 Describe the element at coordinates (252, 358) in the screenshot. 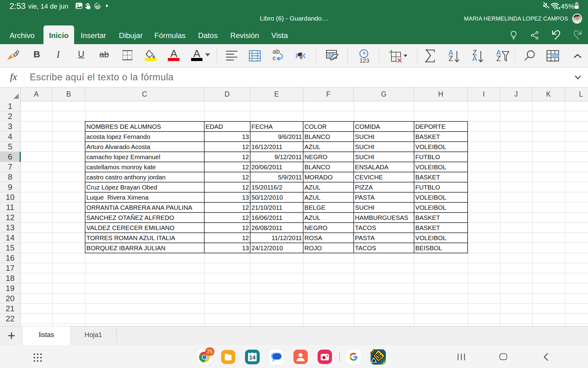

I see `svg-text: 14` at that location.